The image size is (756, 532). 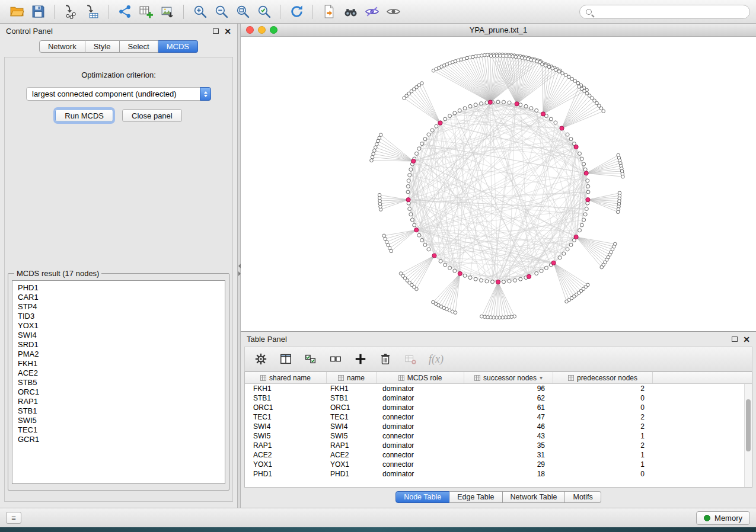 I want to click on table-row: ACE2ACE2connector311, so click(x=498, y=455).